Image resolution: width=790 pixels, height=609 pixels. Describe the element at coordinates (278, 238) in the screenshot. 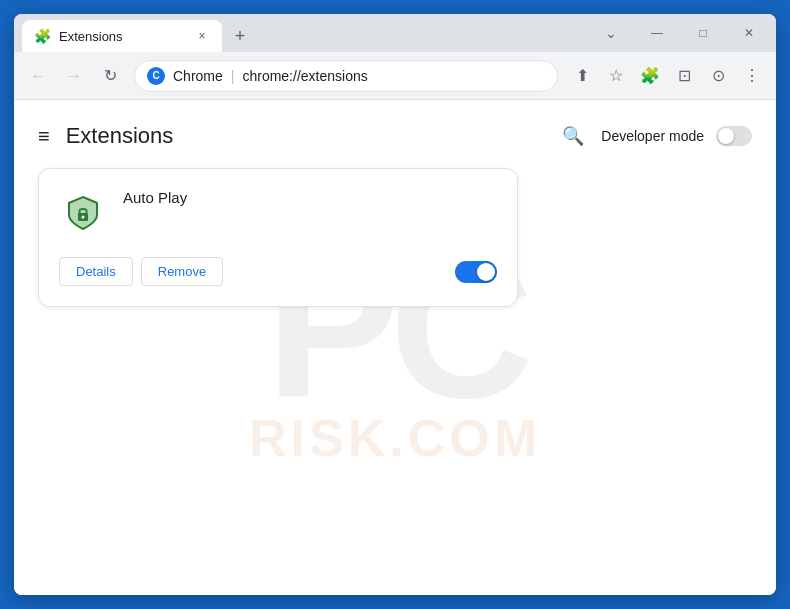

I see `extension-card: Auto Play Details Remove` at that location.